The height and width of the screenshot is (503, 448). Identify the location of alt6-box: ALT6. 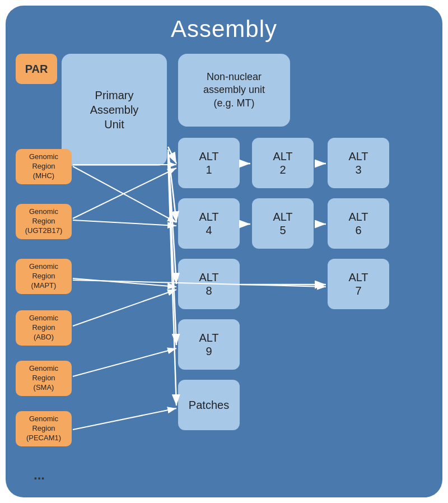
(358, 223).